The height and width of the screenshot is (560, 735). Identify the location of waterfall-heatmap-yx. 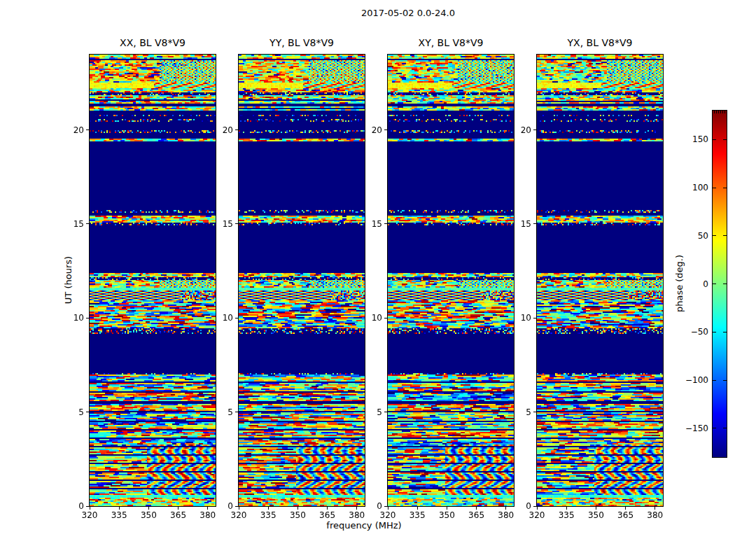
(600, 280).